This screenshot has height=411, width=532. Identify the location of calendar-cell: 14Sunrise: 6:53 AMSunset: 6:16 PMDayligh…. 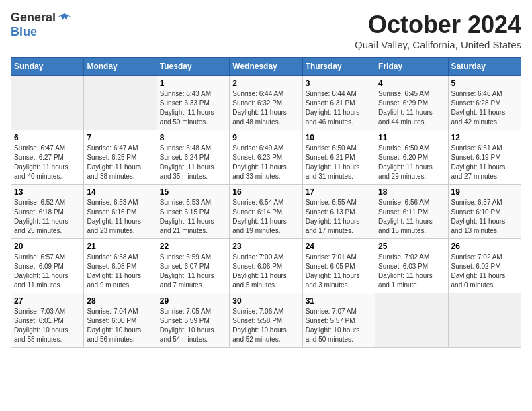
(120, 212).